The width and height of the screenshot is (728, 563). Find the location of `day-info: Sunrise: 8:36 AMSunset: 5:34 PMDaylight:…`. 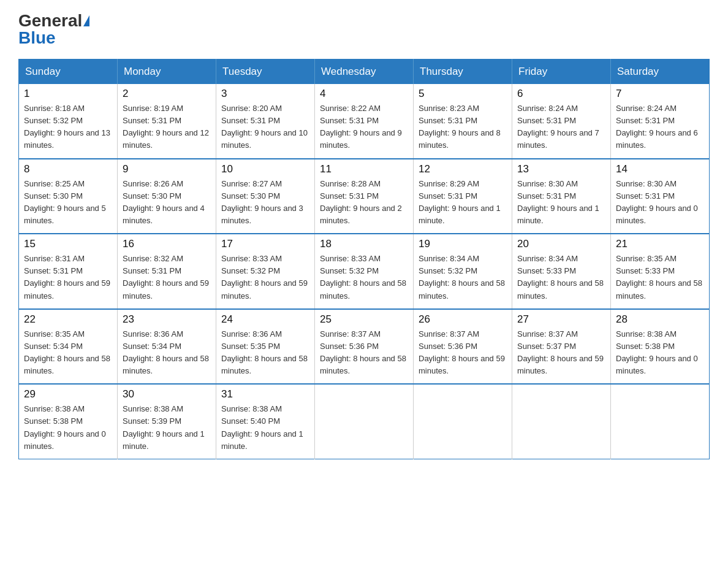

day-info: Sunrise: 8:36 AMSunset: 5:34 PMDaylight:… is located at coordinates (167, 353).